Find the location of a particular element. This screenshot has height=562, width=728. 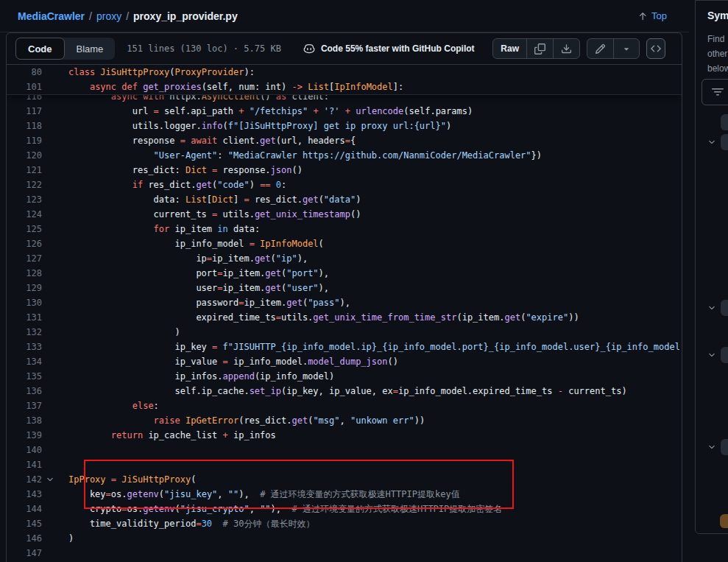

code-line: 124 current_ts = utils.get_unix_timestam… is located at coordinates (344, 214).